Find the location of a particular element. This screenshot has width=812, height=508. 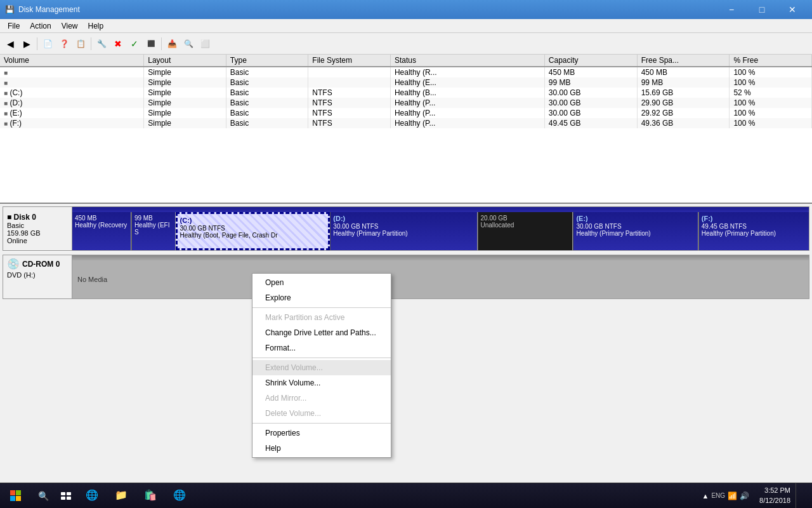

vol-name: ■ (C:) is located at coordinates (72, 93).